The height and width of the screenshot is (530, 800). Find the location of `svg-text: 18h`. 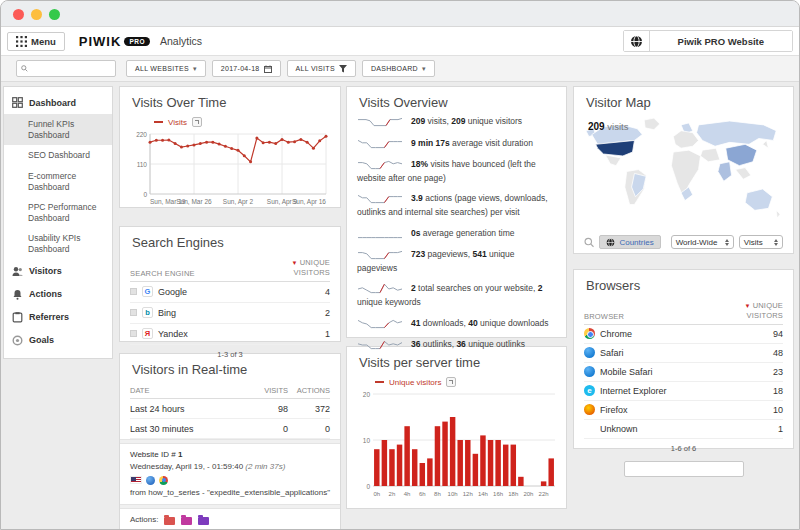

svg-text: 18h is located at coordinates (513, 494).